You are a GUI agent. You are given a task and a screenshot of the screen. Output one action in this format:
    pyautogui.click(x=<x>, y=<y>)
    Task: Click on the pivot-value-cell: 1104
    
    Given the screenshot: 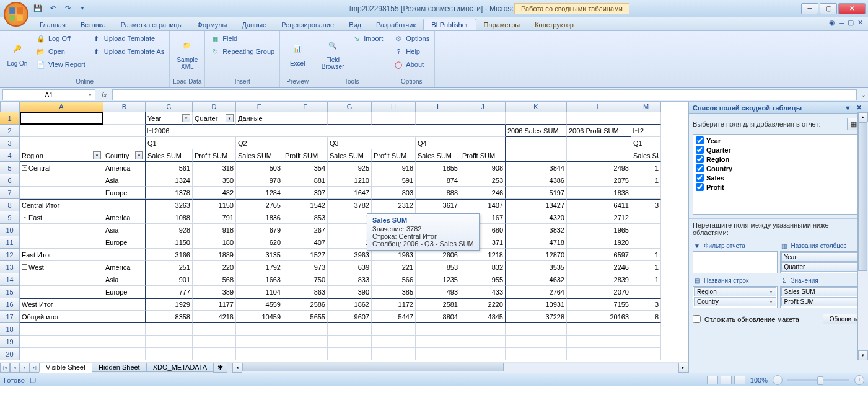 What is the action you would take?
    pyautogui.click(x=260, y=292)
    